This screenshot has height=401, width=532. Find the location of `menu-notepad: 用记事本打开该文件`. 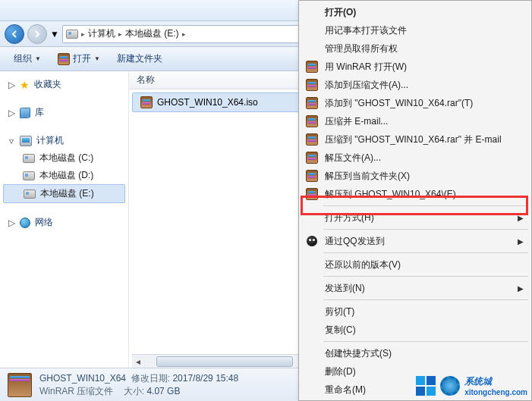

menu-notepad: 用记事本打开该文件 is located at coordinates (415, 30).